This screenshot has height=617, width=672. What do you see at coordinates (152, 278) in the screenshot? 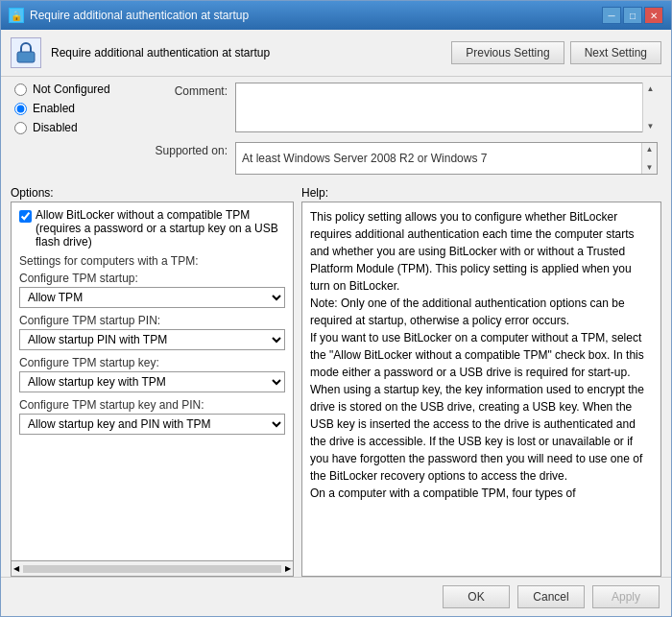
I see `configure-tpm-startup-label: Configure TPM startup:` at bounding box center [152, 278].